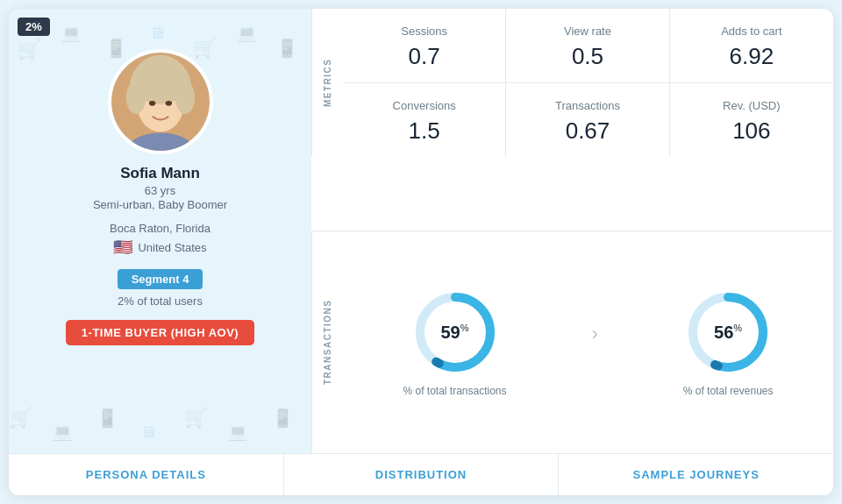 This screenshot has width=842, height=504. What do you see at coordinates (425, 32) in the screenshot?
I see `metric-label-sessions: Sessions` at bounding box center [425, 32].